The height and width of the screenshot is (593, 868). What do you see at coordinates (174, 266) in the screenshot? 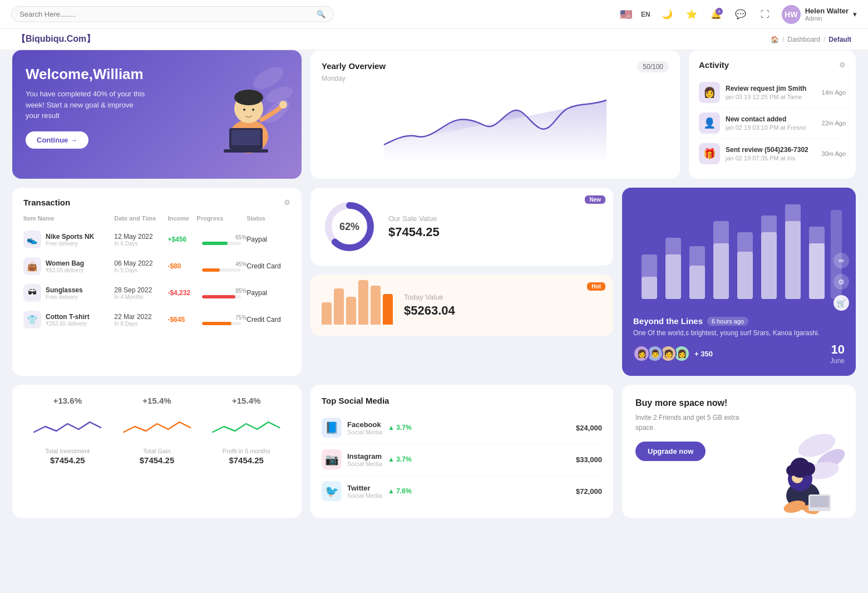
I see `item-income: -$80` at bounding box center [174, 266].